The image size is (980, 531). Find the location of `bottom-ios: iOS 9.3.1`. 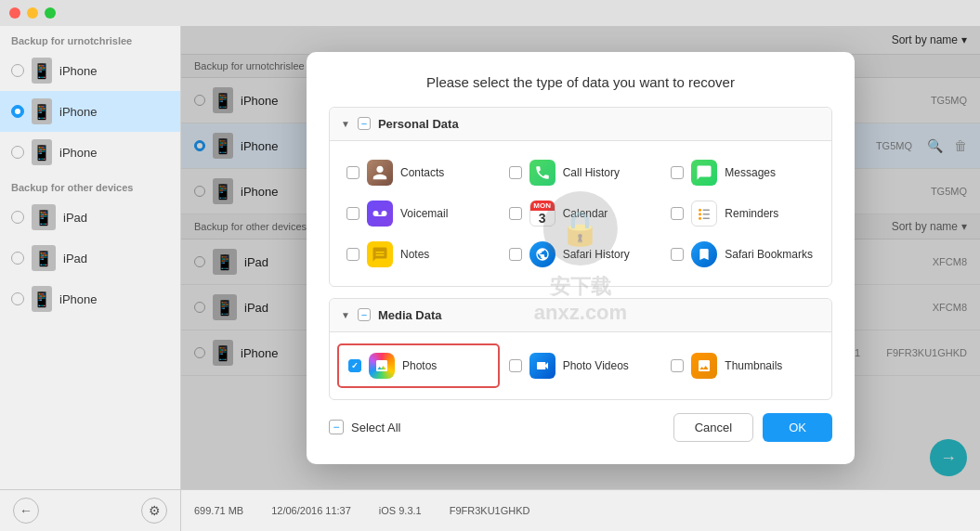

bottom-ios: iOS 9.3.1 is located at coordinates (400, 511).